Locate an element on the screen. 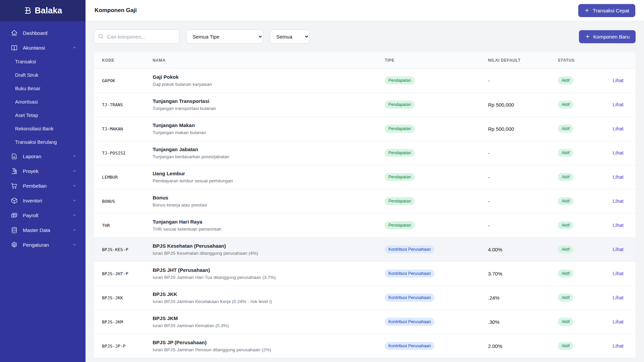 The image size is (644, 362). top-bar: Komponen Gaji Transaksi Cepat is located at coordinates (365, 11).